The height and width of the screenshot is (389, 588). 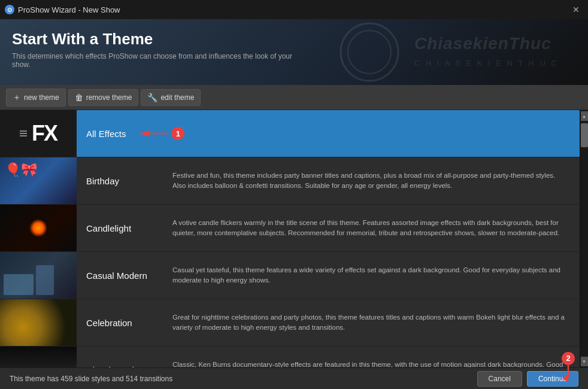 I want to click on birthday-description: Festive and fun, this theme includes par…, so click(x=376, y=181).